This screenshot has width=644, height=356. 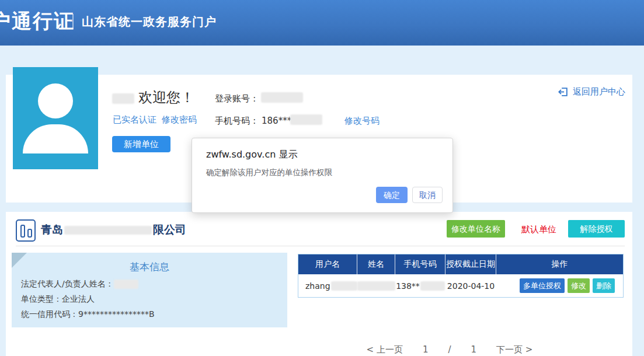 What do you see at coordinates (599, 92) in the screenshot?
I see `return-user-center-label: 返回用户中心` at bounding box center [599, 92].